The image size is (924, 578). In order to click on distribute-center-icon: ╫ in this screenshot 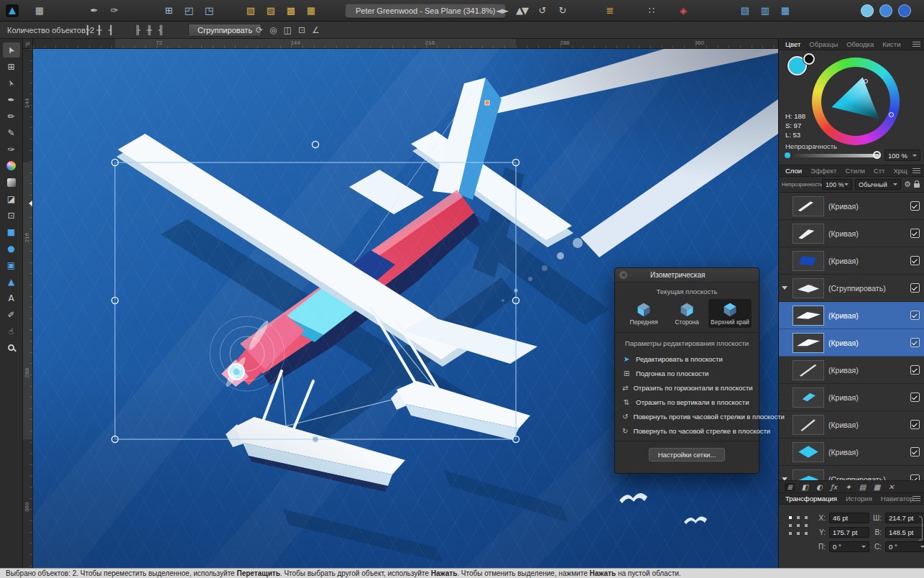, I will do `click(149, 30)`.